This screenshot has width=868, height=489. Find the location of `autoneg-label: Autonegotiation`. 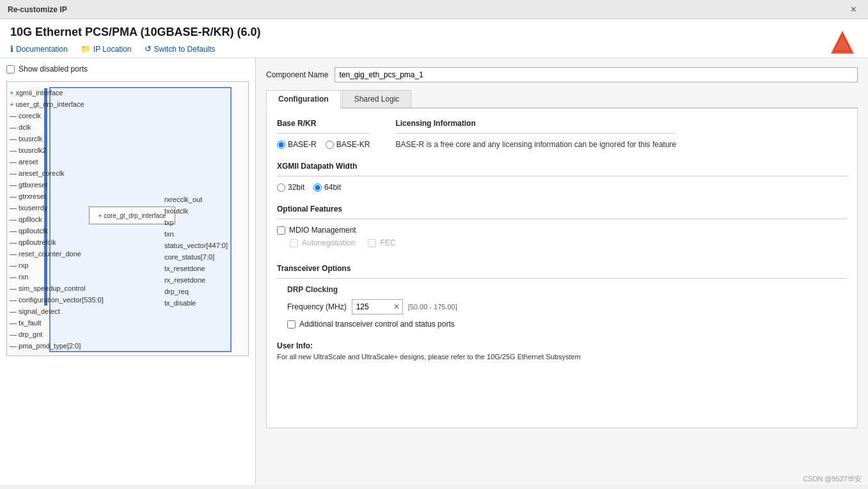

autoneg-label: Autonegotiation is located at coordinates (329, 243).